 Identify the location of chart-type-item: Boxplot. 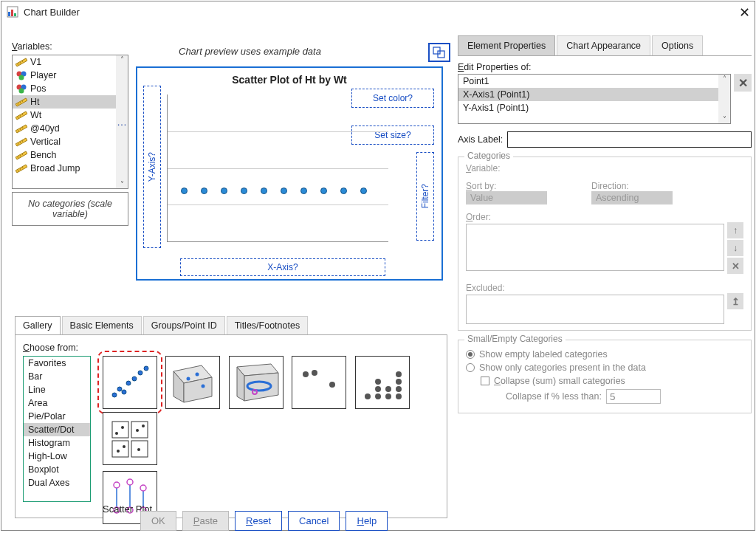
(57, 470).